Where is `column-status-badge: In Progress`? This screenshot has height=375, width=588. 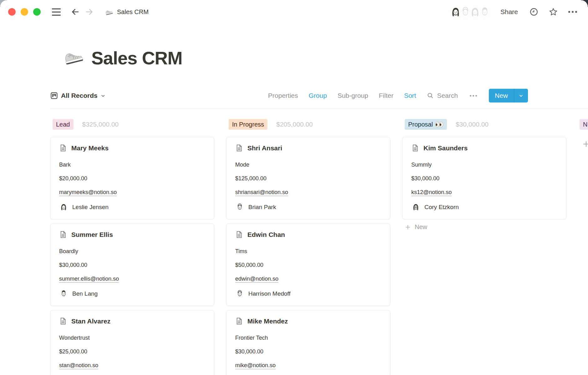
column-status-badge: In Progress is located at coordinates (248, 124).